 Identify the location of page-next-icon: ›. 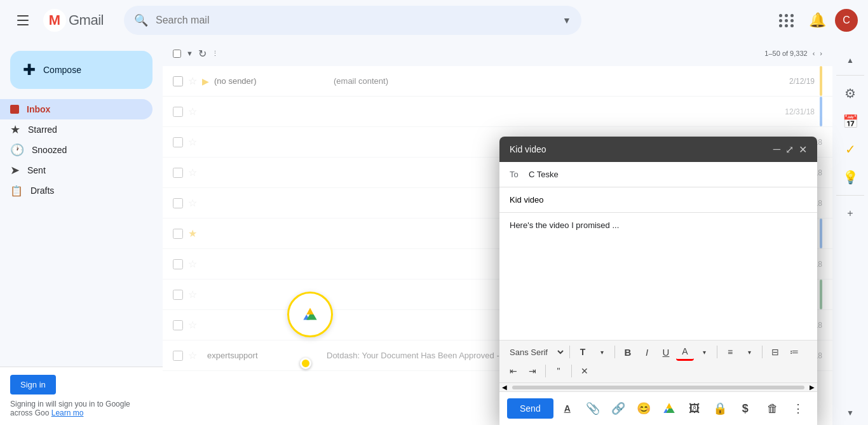
(821, 53).